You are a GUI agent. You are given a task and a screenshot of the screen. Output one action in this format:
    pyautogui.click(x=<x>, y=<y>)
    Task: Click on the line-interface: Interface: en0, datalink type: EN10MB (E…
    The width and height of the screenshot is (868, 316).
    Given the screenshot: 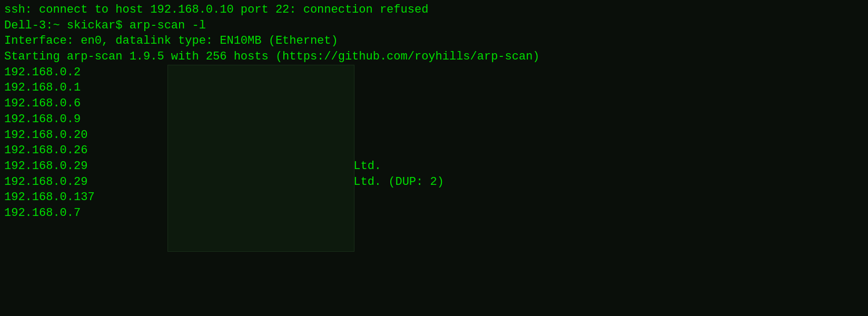 What is the action you would take?
    pyautogui.click(x=434, y=41)
    